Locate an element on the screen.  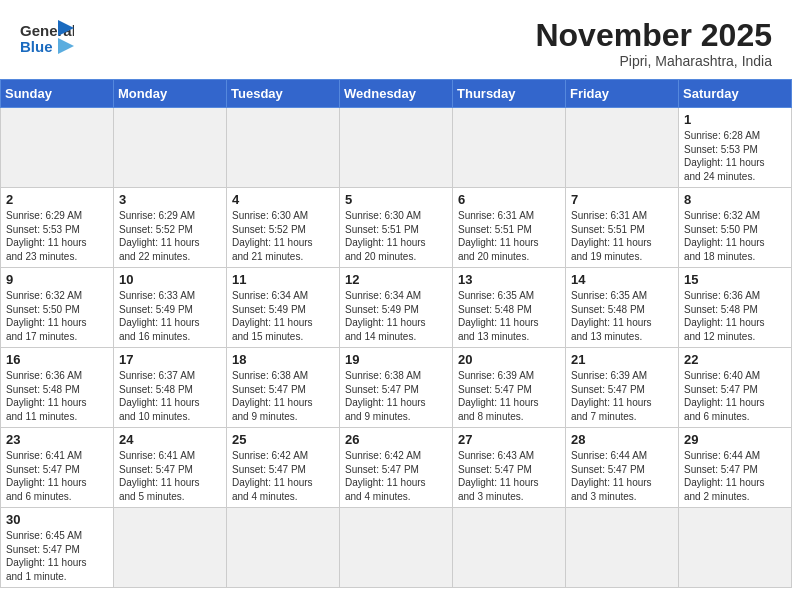
calendar-cell: 25Sunrise: 6:42 AM Sunset: 5:47 PM Dayli… is located at coordinates (284, 468).